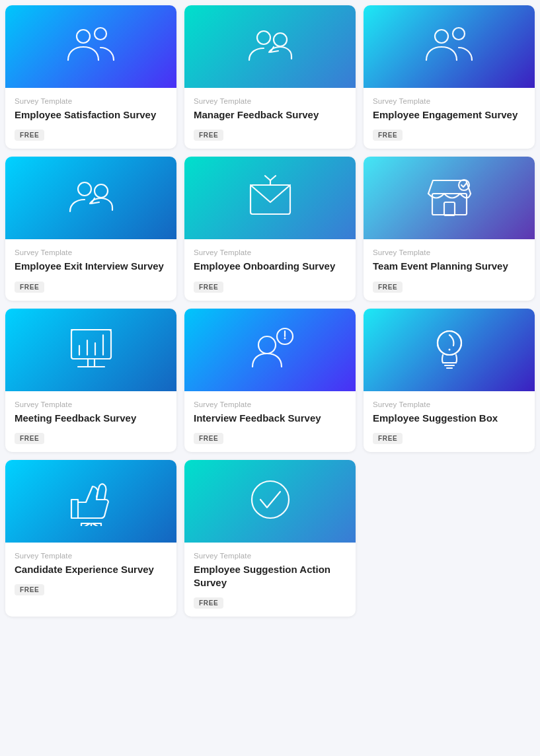 This screenshot has height=756, width=540. I want to click on card-label-candidate-experience: Survey Template, so click(91, 556).